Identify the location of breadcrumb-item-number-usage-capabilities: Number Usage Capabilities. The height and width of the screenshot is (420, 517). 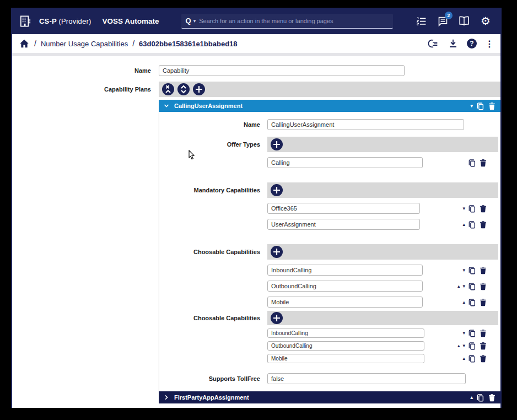
(84, 44).